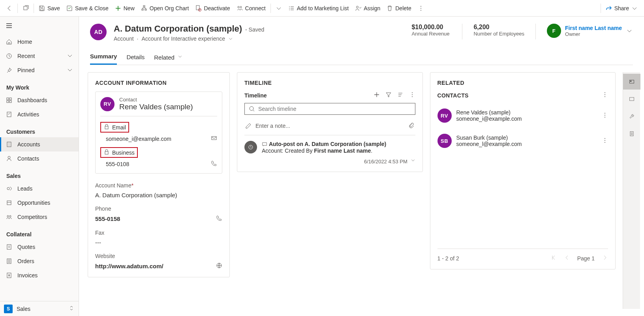 The height and width of the screenshot is (316, 644). Describe the element at coordinates (135, 57) in the screenshot. I see `tab-details: Details` at that location.